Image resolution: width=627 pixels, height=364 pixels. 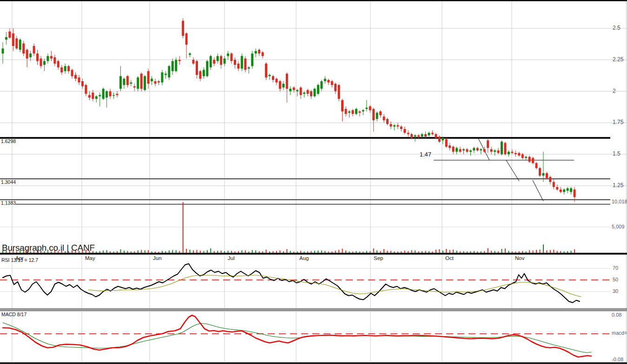 I want to click on x-axis-month-label: Aug, so click(x=304, y=258).